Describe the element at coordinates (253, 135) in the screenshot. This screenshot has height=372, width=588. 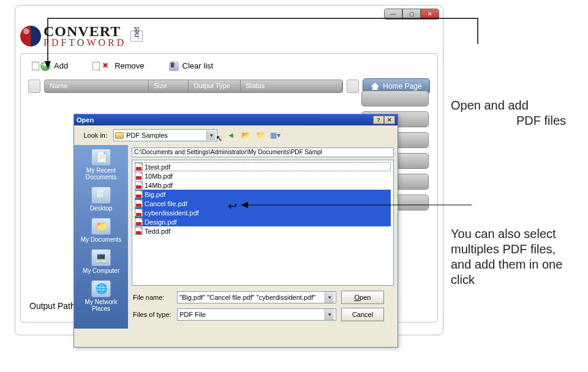
I see `nav-icons: ◄ 📂 📁 ▦▾` at that location.